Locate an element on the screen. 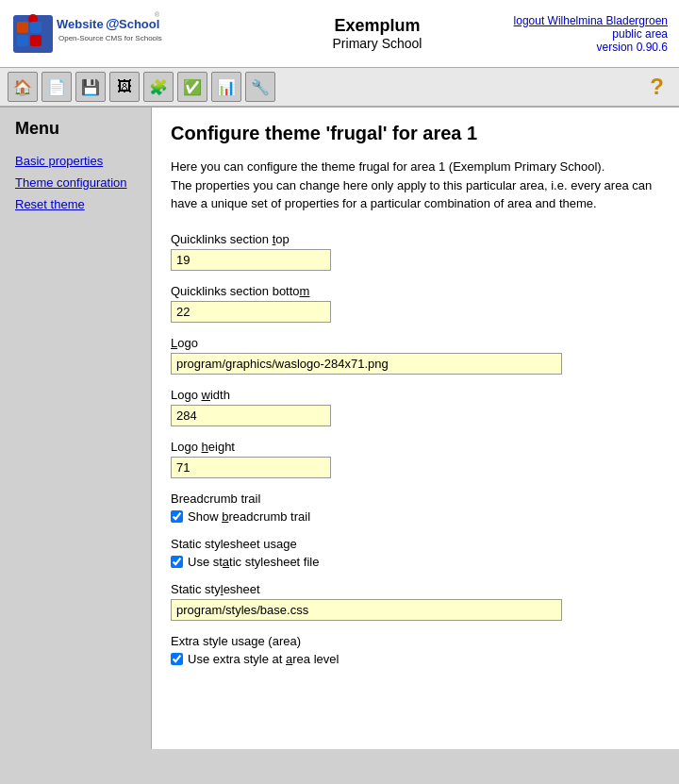 This screenshot has width=679, height=784. site-name: Exemplum is located at coordinates (377, 26).